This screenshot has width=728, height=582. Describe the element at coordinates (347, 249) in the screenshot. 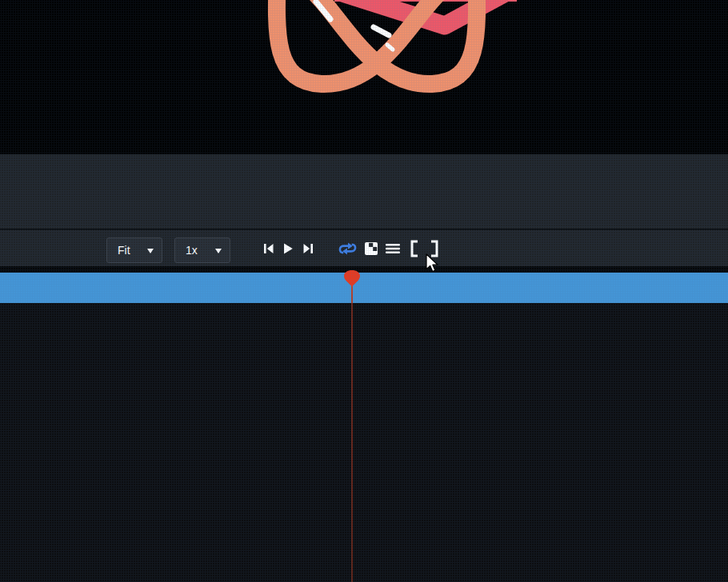

I see `loop-icon` at that location.